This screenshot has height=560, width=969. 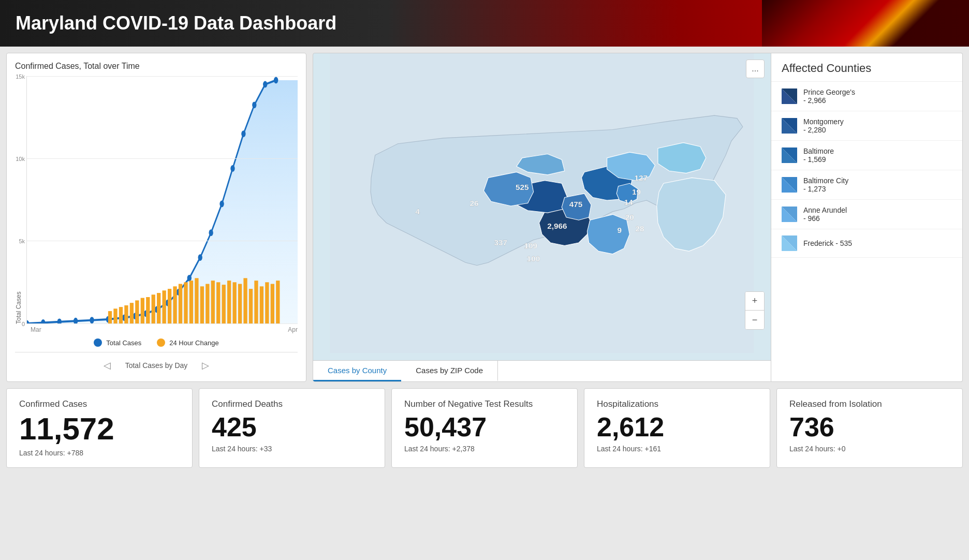 I want to click on y-tick-0: 0, so click(x=23, y=324).